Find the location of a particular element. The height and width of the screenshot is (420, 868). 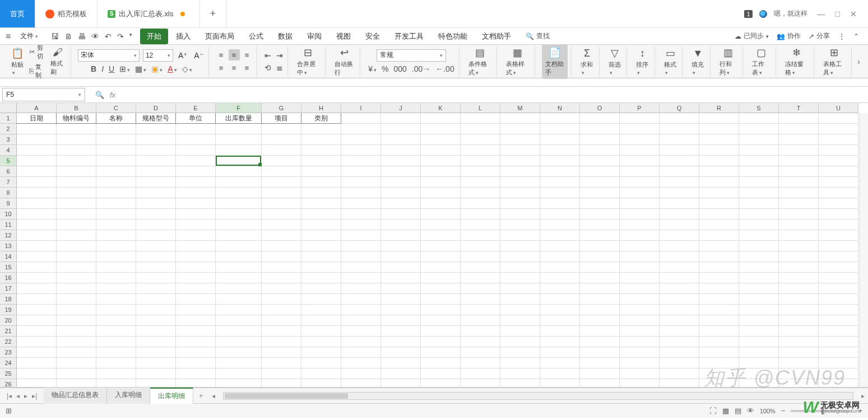

column-header-K: K is located at coordinates (440, 108).